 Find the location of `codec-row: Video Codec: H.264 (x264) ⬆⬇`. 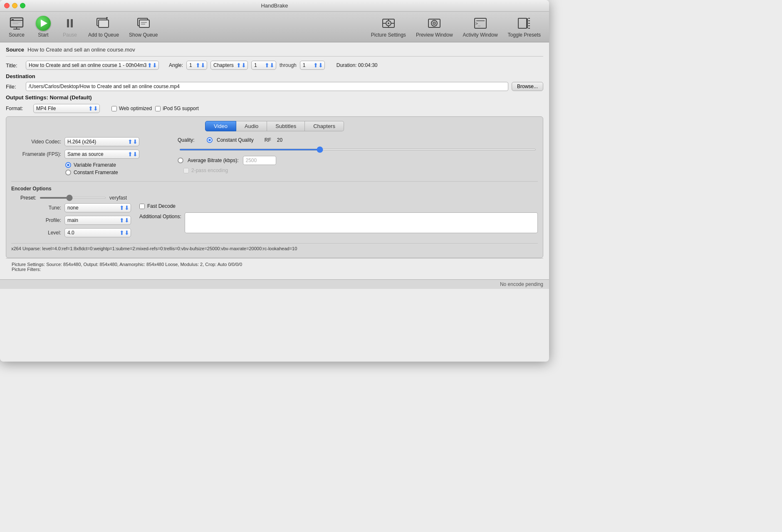

codec-row: Video Codec: H.264 (x264) ⬆⬇ is located at coordinates (90, 142).